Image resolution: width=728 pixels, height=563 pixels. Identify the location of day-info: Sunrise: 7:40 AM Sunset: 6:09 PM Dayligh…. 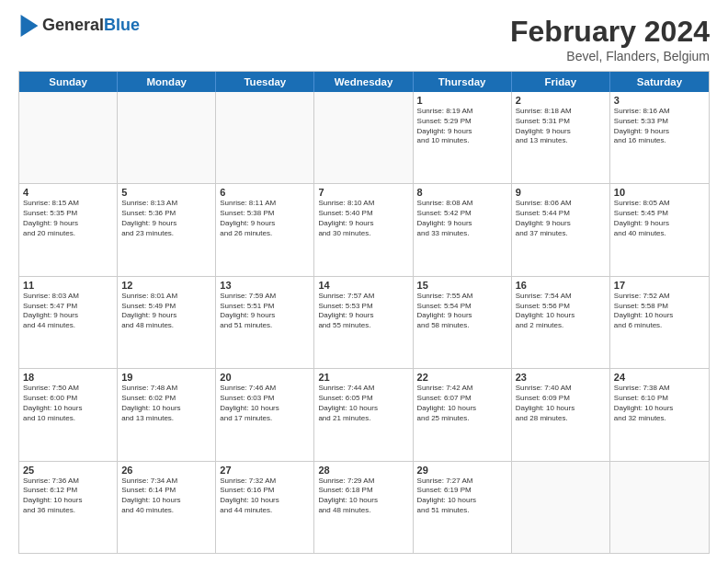
(561, 403).